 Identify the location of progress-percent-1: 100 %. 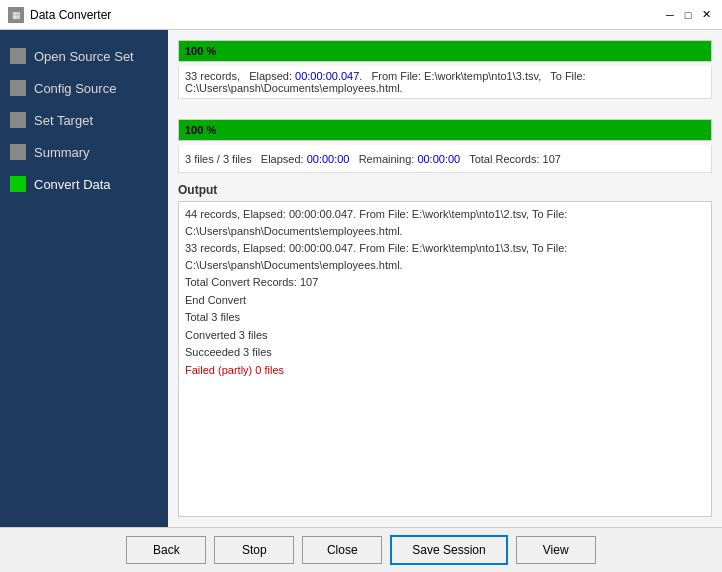
(200, 51).